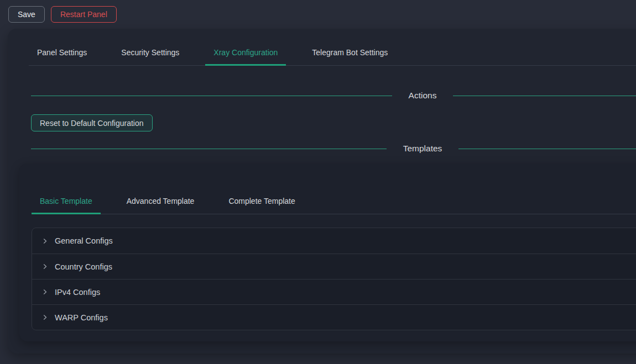 The width and height of the screenshot is (636, 364). Describe the element at coordinates (334, 241) in the screenshot. I see `collapse-row-general-configs: General Configs` at that location.